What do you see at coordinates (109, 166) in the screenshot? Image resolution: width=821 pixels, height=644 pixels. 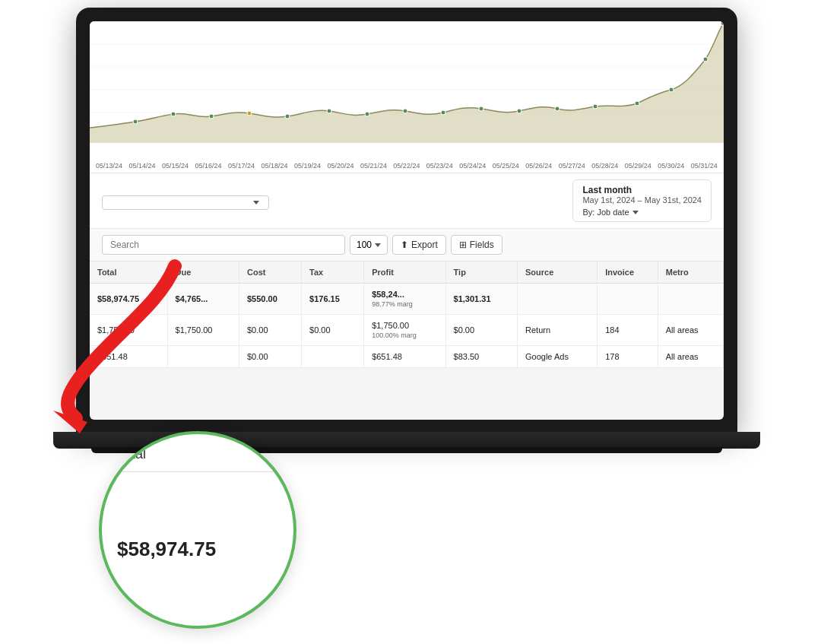 I see `chart-date: 05/13/24` at bounding box center [109, 166].